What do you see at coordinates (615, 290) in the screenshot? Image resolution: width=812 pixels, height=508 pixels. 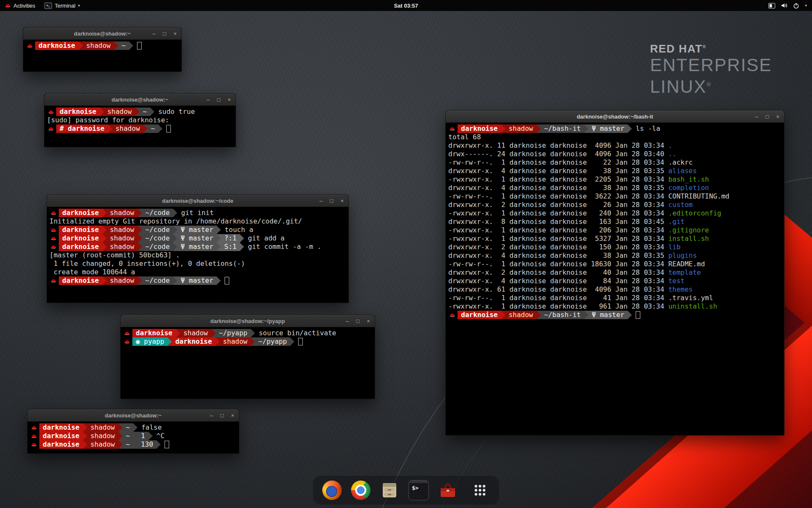 I see `terminal-line: drwxrwxr-x. 61 darknoise darknoise 4096 …` at bounding box center [615, 290].